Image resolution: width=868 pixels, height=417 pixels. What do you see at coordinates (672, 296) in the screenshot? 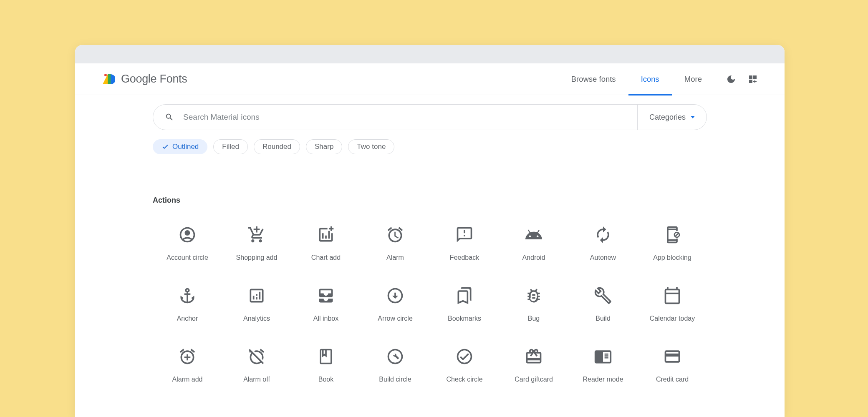
I see `calendar-today-icon` at bounding box center [672, 296].